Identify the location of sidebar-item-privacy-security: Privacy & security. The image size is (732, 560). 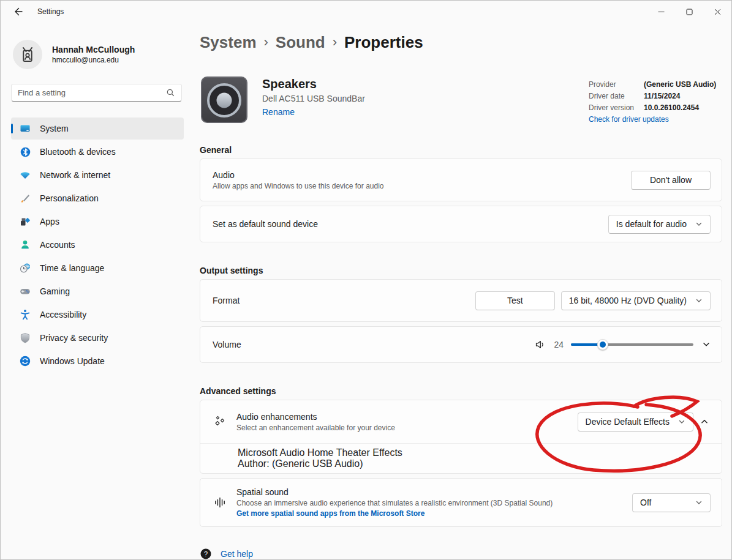
(97, 338).